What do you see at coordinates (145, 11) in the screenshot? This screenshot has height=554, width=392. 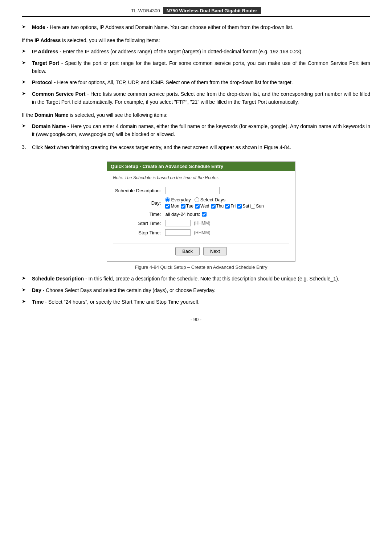 I see `model-label: TL-WDR4300` at bounding box center [145, 11].